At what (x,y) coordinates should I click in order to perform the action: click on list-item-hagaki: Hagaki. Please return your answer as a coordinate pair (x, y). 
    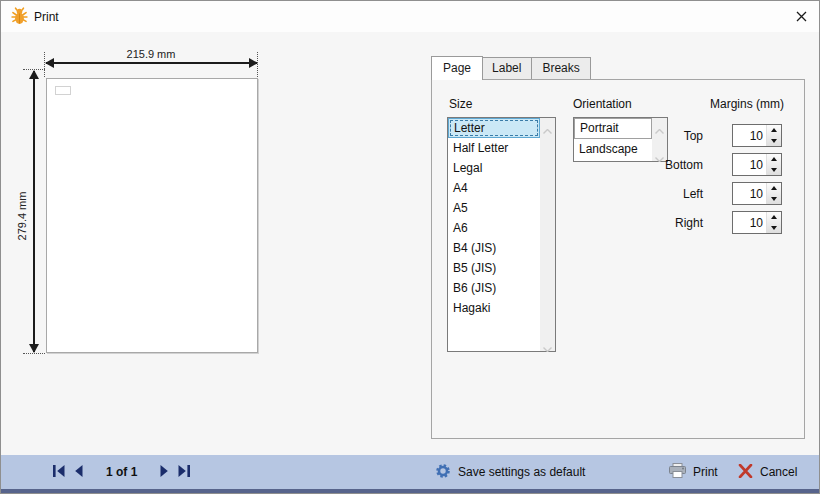
    Looking at the image, I should click on (494, 308).